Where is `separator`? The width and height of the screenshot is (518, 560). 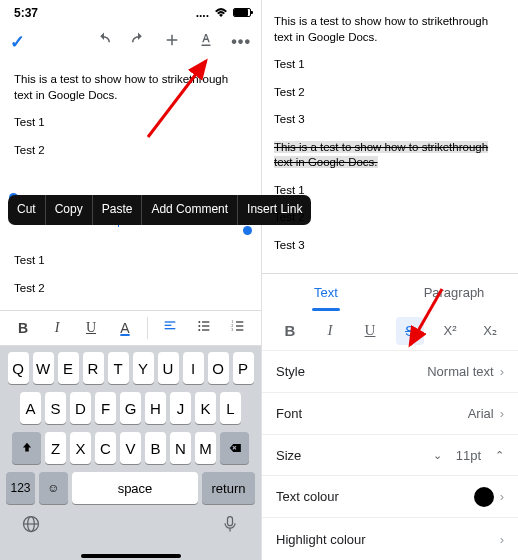 separator is located at coordinates (148, 328).